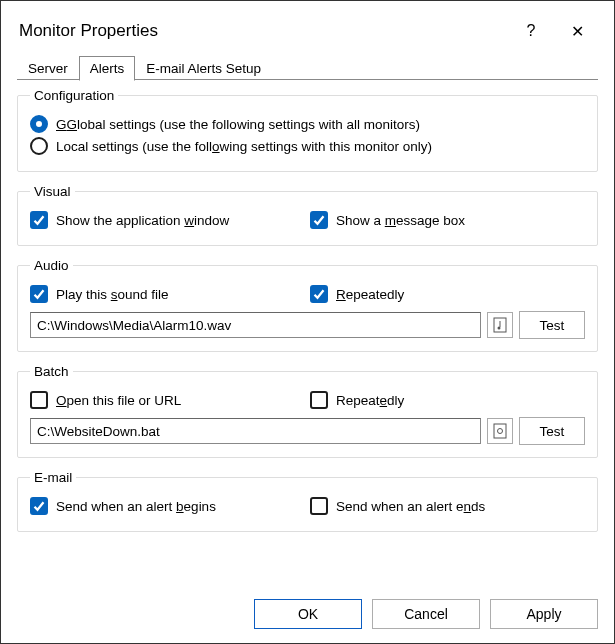  Describe the element at coordinates (39, 220) in the screenshot. I see `checkbox-show-app-window` at that location.